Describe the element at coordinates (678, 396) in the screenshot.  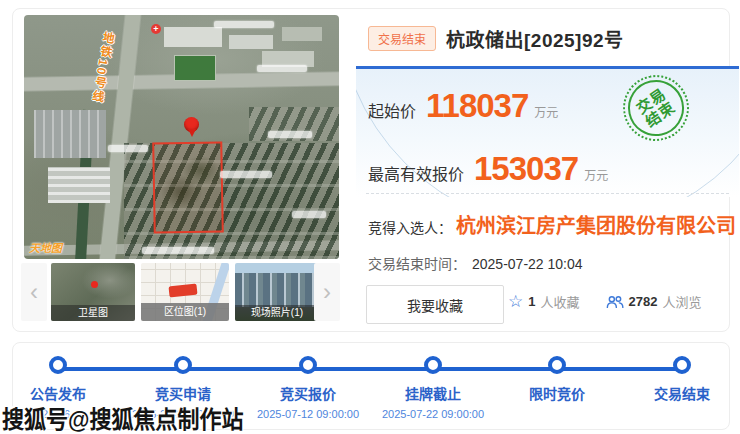
I see `timeline-step-closed: 交易结束` at that location.